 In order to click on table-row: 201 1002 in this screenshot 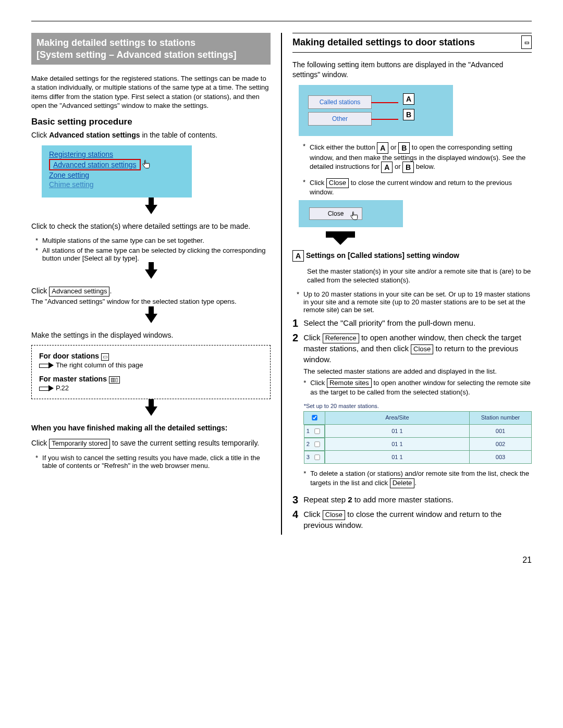, I will do `click(418, 444)`.